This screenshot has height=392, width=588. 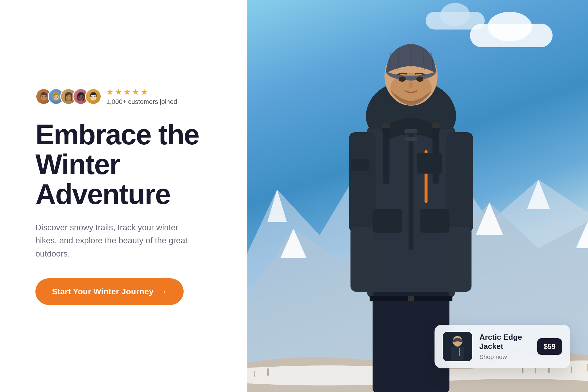 What do you see at coordinates (502, 347) in the screenshot?
I see `product-card: Arctic Edge Jacket Shop now $59` at bounding box center [502, 347].